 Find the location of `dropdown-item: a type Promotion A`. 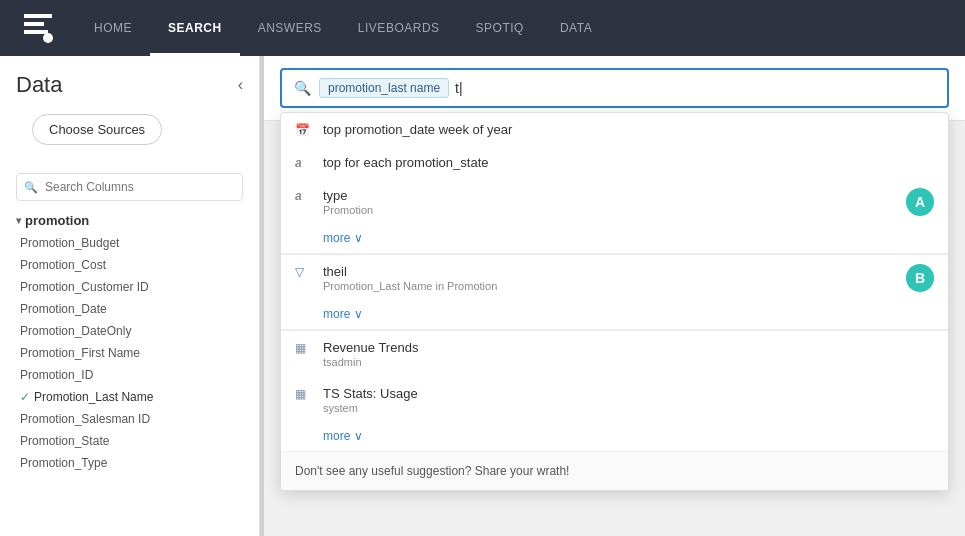

dropdown-item: a type Promotion A is located at coordinates (614, 202).